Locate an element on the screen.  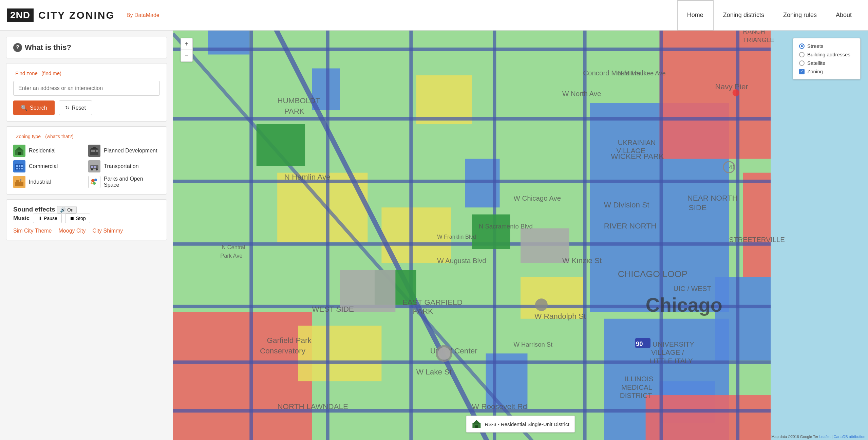
zoning-item-commercial: Commercial is located at coordinates (49, 166).